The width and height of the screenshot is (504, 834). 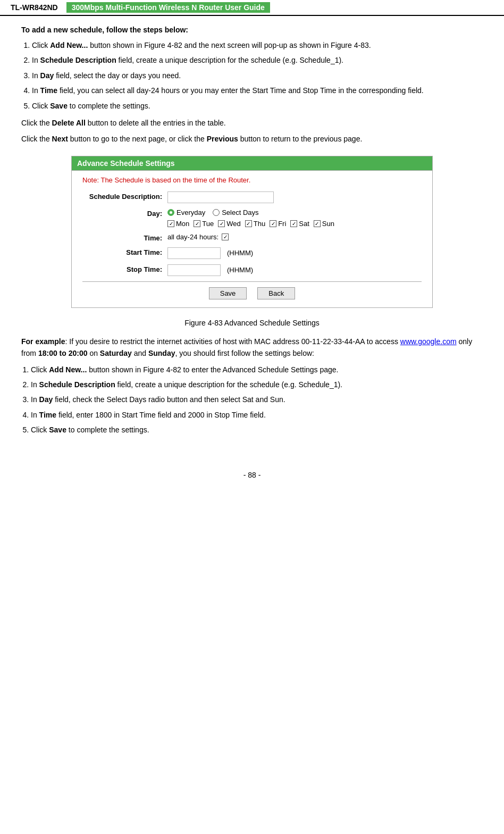 What do you see at coordinates (186, 213) in the screenshot?
I see `everyday-radio: Everyday` at bounding box center [186, 213].